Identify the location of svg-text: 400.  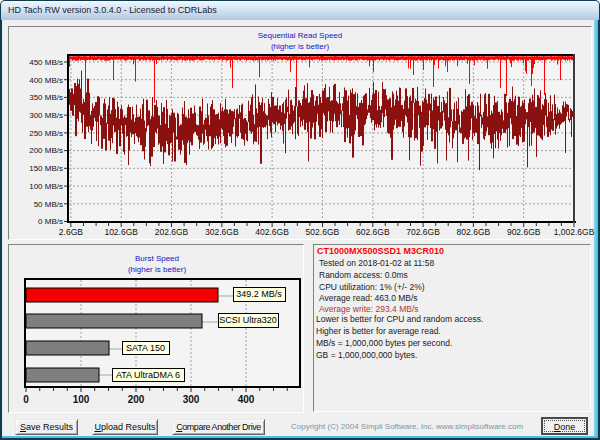
(246, 400).